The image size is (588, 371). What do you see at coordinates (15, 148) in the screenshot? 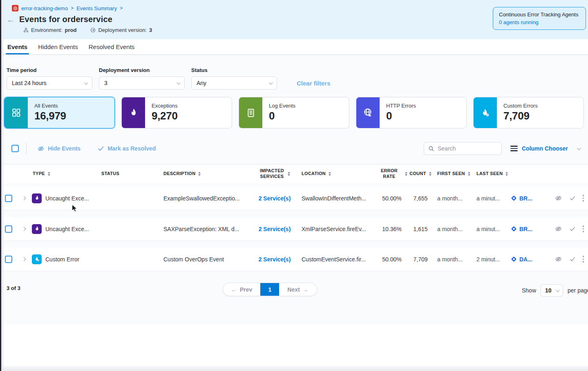
I see `select-all-checkbox` at bounding box center [15, 148].